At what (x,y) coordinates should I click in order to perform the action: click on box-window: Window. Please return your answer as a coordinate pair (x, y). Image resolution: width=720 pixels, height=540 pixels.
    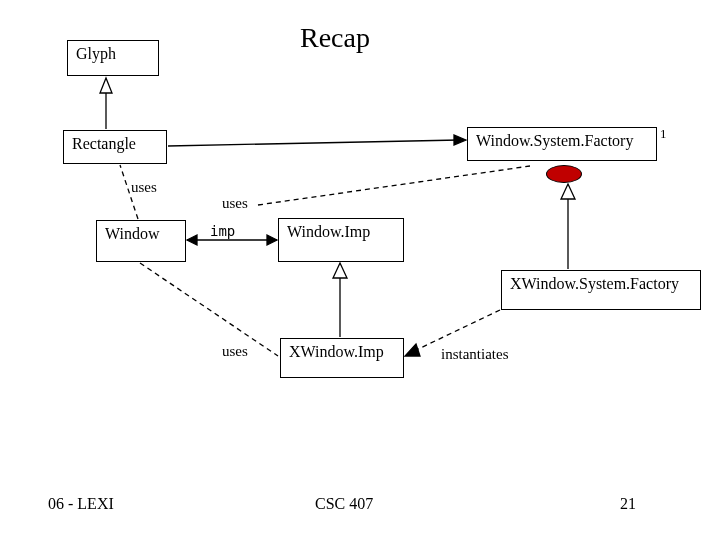
    Looking at the image, I should click on (141, 241).